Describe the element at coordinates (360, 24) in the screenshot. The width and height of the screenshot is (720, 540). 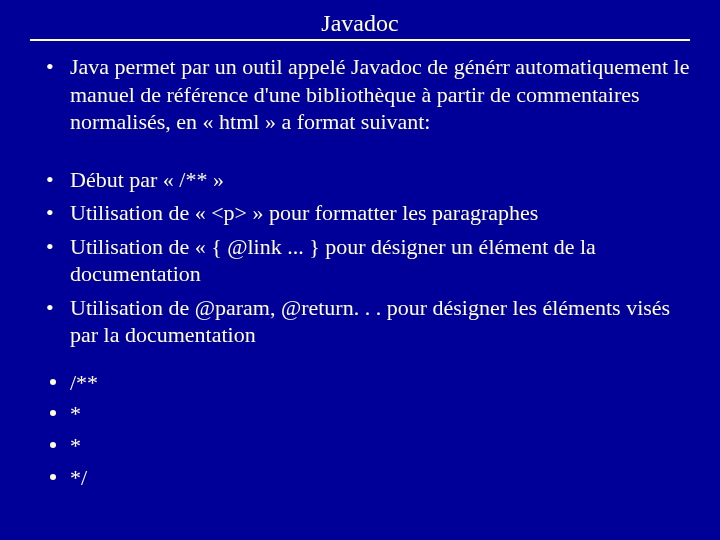
I see `title-wrap: Javadoc` at that location.